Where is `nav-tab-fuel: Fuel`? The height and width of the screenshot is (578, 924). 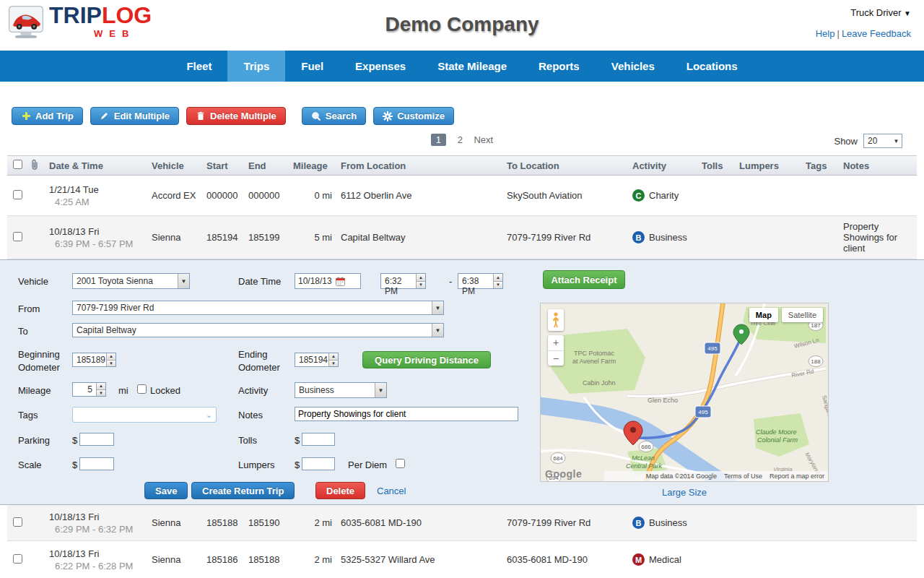 nav-tab-fuel: Fuel is located at coordinates (312, 66).